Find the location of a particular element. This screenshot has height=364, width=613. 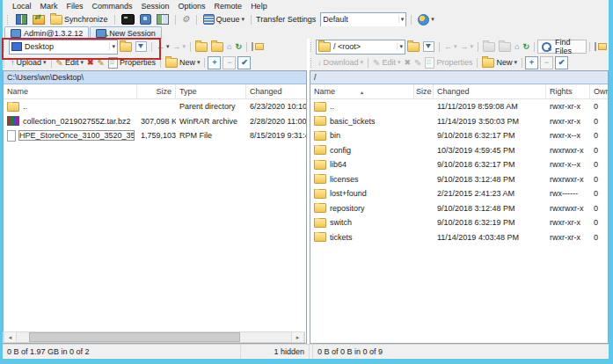

left-horizontal-scrollbar: ◂ ▸ is located at coordinates (154, 338).